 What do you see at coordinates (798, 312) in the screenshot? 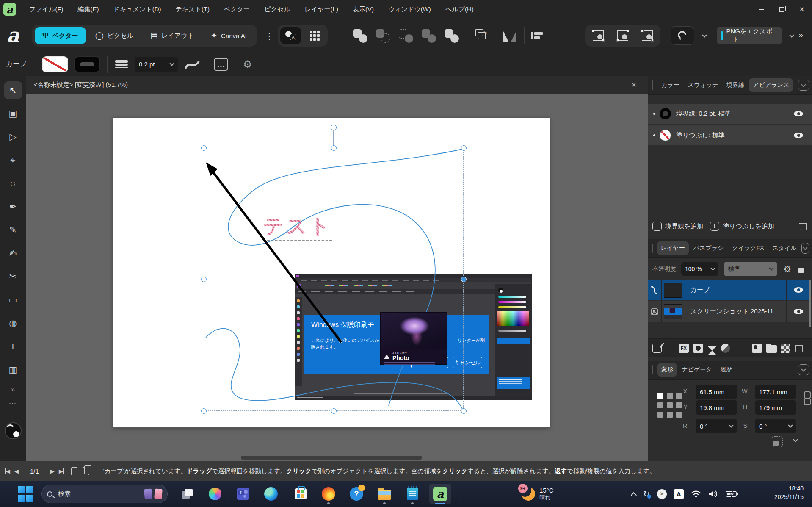
I see `layer-visibility` at bounding box center [798, 312].